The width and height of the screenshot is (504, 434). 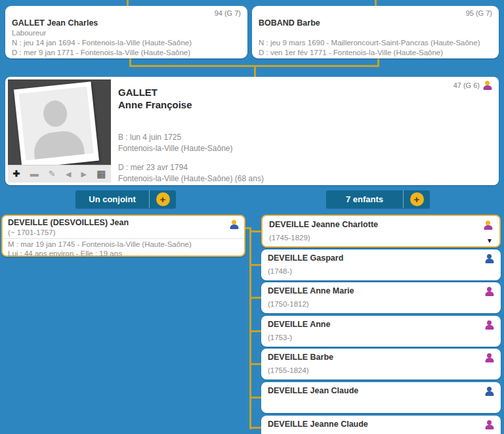 I want to click on person-name: DEVEILLE Anne, so click(x=381, y=324).